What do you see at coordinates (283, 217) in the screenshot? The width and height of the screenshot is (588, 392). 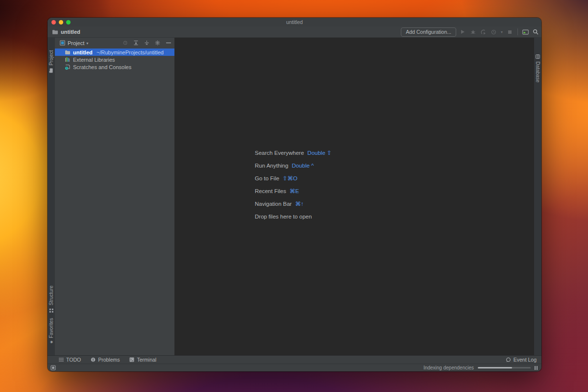 I see `shortcut-label: Drop files here to open` at bounding box center [283, 217].